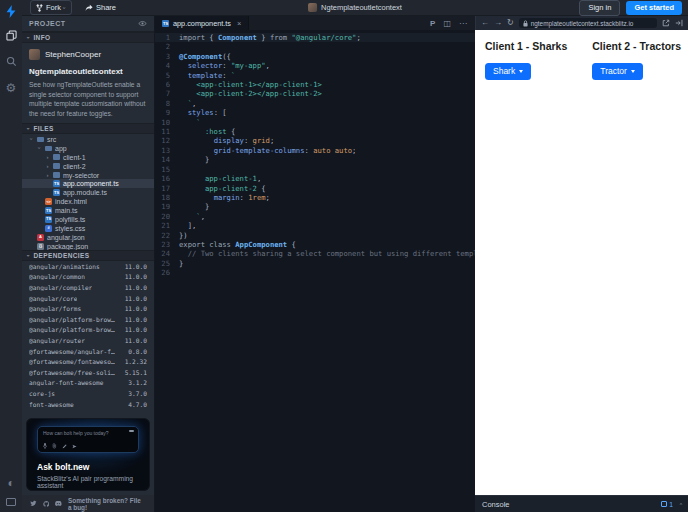  Describe the element at coordinates (618, 72) in the screenshot. I see `tractor-dropdown-button: Tractor` at that location.